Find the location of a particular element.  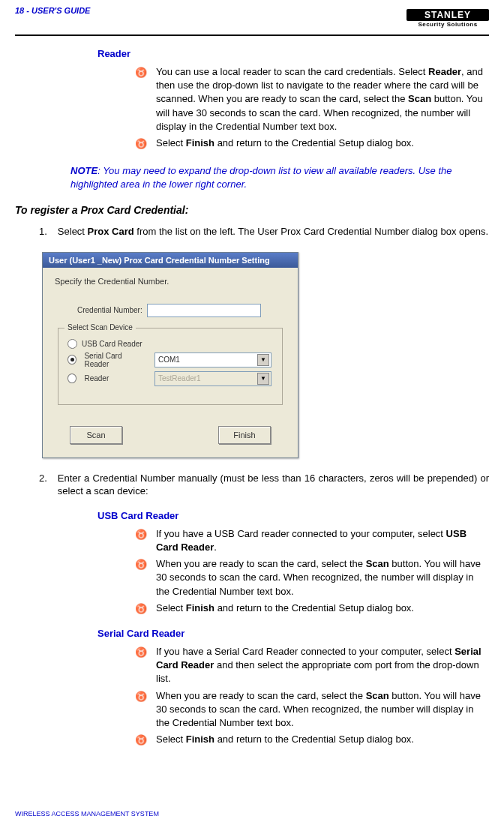

serial-heading: Serial Card Reader is located at coordinates (293, 633).